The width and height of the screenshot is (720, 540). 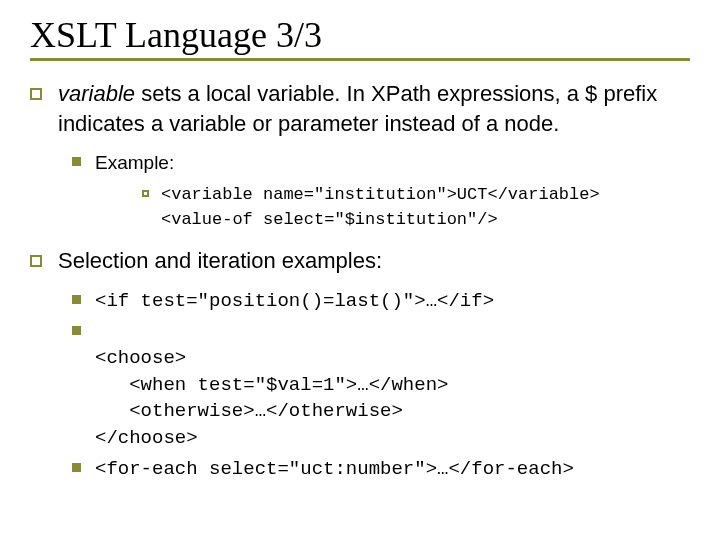 What do you see at coordinates (330, 220) in the screenshot?
I see `code-line: <value-of select="$institution"/>` at bounding box center [330, 220].